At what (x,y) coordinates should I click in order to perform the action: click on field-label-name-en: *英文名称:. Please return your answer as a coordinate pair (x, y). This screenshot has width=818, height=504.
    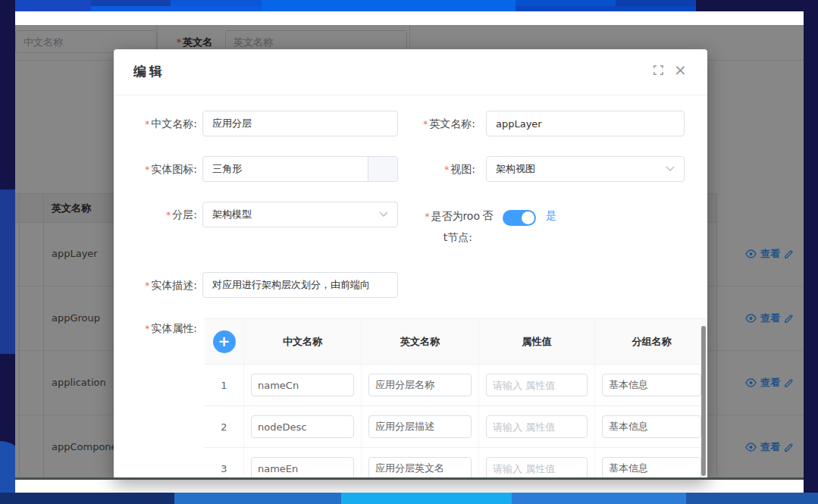
    Looking at the image, I should click on (431, 124).